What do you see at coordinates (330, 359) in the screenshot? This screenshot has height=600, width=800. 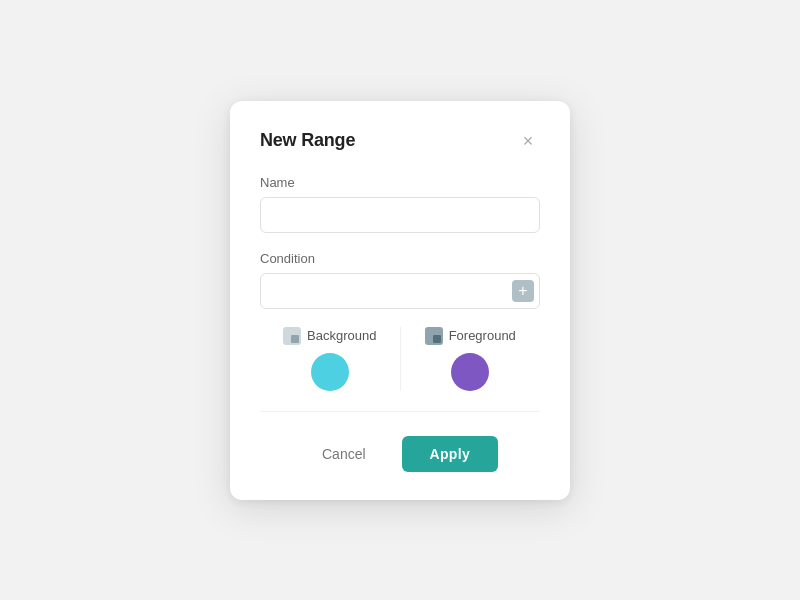 I see `background-color-group: Background` at bounding box center [330, 359].